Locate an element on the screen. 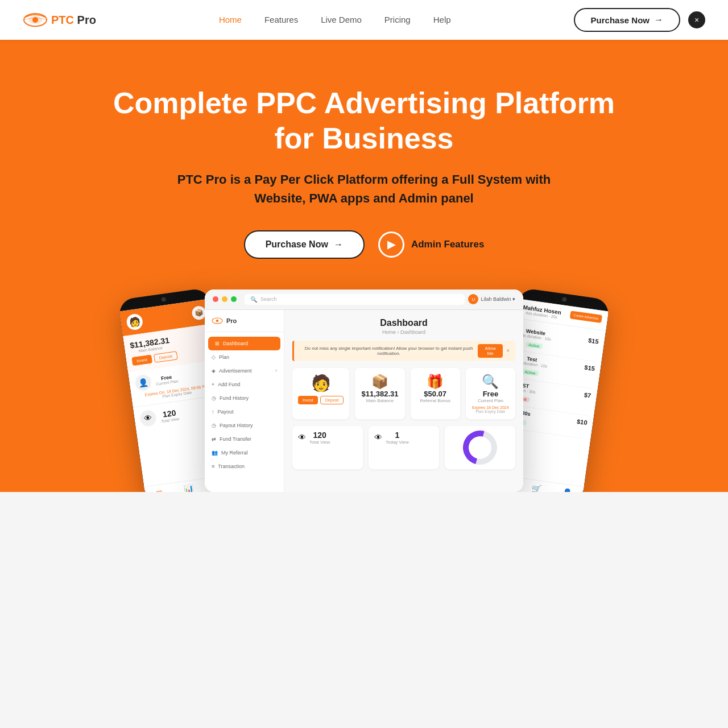  notification-actions: Allow Me × is located at coordinates (494, 351).